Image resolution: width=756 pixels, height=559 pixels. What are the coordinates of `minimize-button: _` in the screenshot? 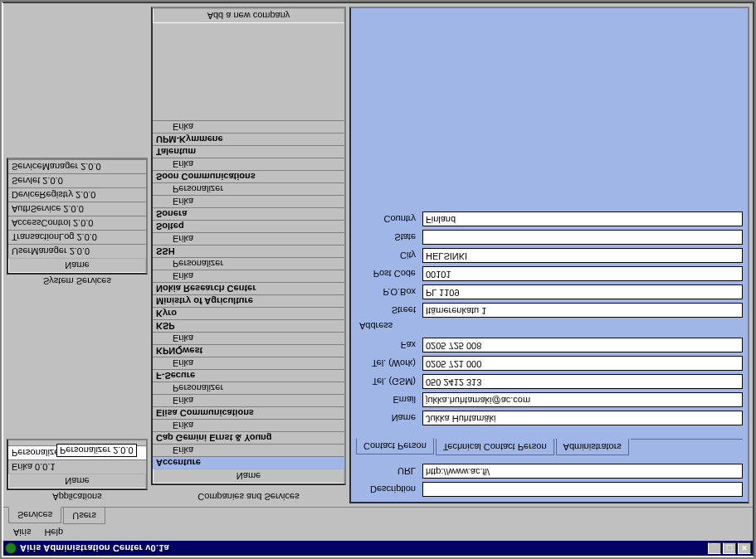 It's located at (715, 548).